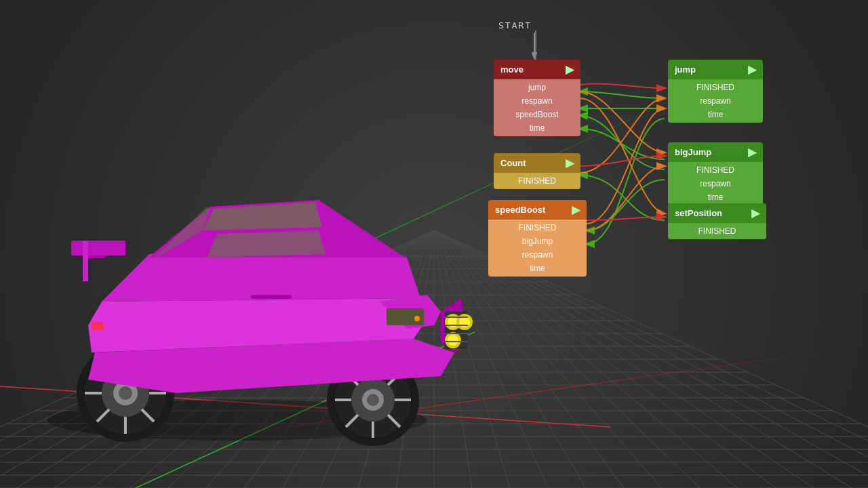 The image size is (868, 488). What do you see at coordinates (717, 213) in the screenshot?
I see `node-setposition-header: setPosition ▶` at bounding box center [717, 213].